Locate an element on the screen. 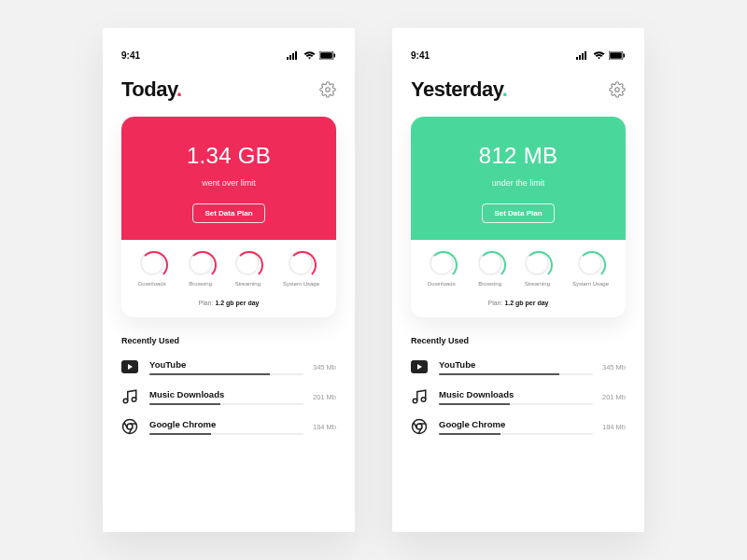  page-title: Today. is located at coordinates (151, 90).